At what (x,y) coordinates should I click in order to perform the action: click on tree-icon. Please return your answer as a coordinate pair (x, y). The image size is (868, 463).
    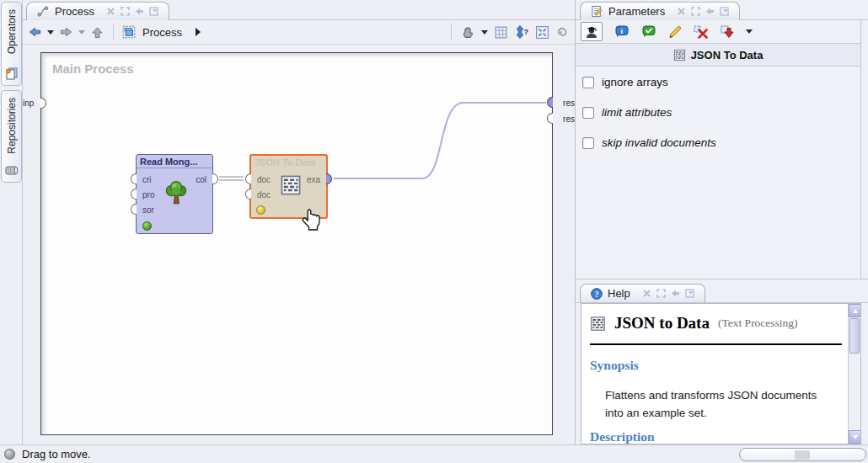
    Looking at the image, I should click on (176, 193).